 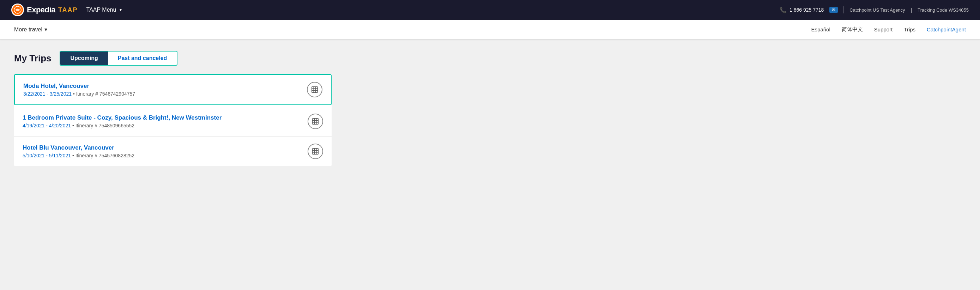 What do you see at coordinates (79, 86) in the screenshot?
I see `trip-name: Moda Hotel, Vancouver` at bounding box center [79, 86].